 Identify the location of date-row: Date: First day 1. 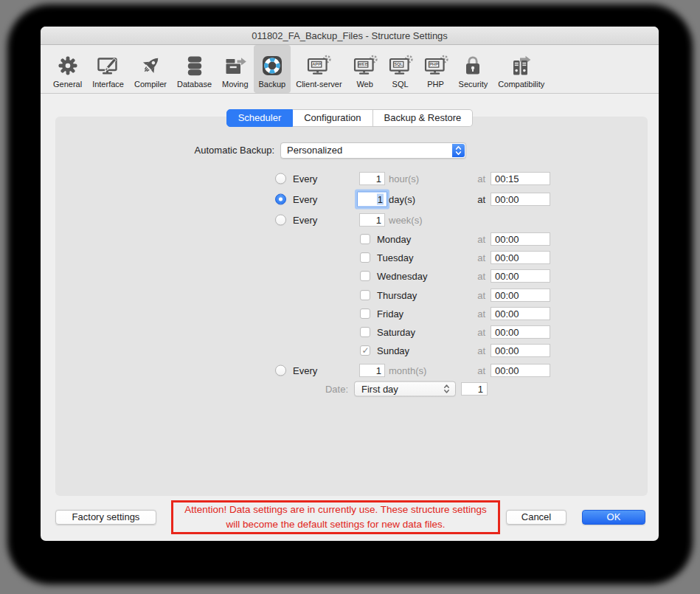
(350, 389).